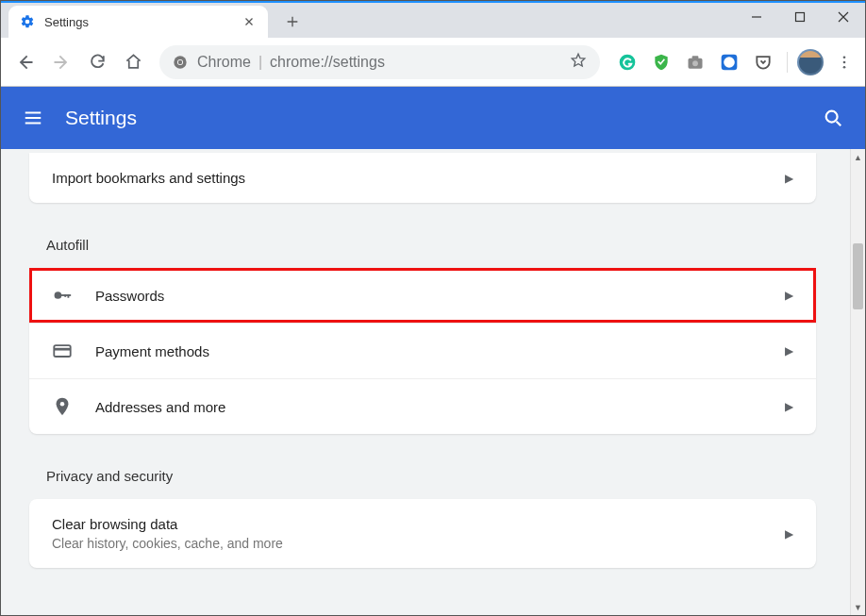 Image resolution: width=866 pixels, height=616 pixels. Describe the element at coordinates (423, 295) in the screenshot. I see `passwords-row: Passwords ▶` at that location.